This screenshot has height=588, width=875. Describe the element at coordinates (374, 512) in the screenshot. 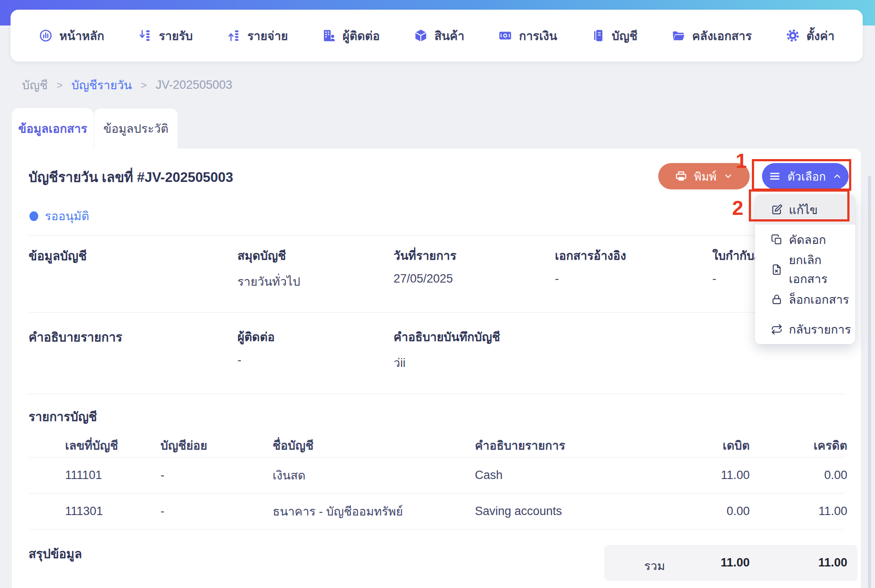

I see `cell-account-name: ธนาคาร - บัญชีออมทรัพย์` at that location.